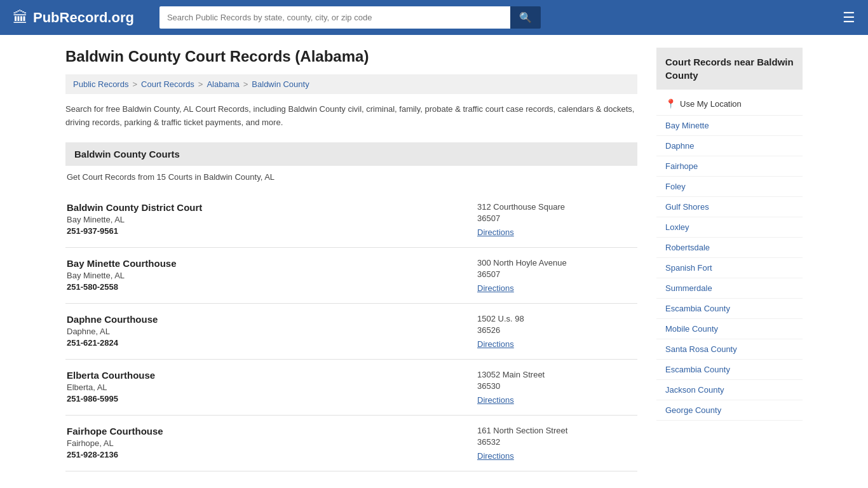  I want to click on search-bar: 🔍, so click(350, 18).